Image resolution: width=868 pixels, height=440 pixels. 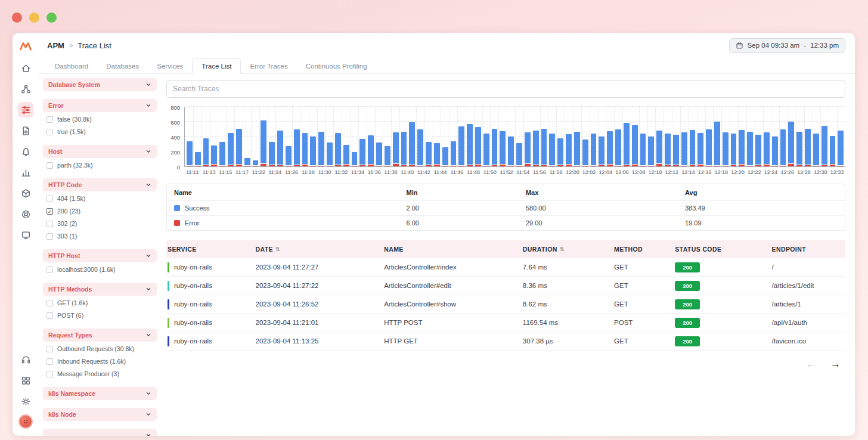 What do you see at coordinates (51, 18) in the screenshot?
I see `zoom-window-button` at bounding box center [51, 18].